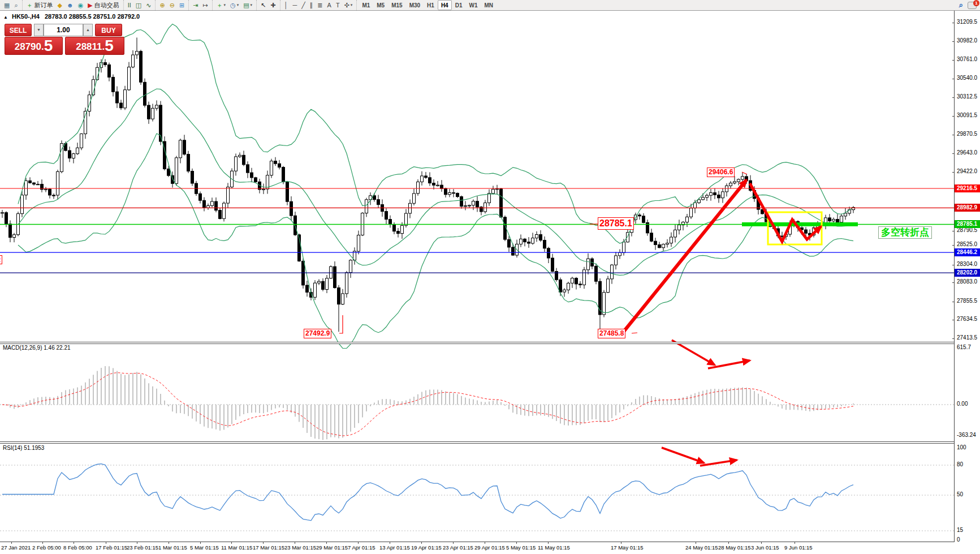 This screenshot has height=554, width=980. I want to click on text-tool-icon: A, so click(329, 5).